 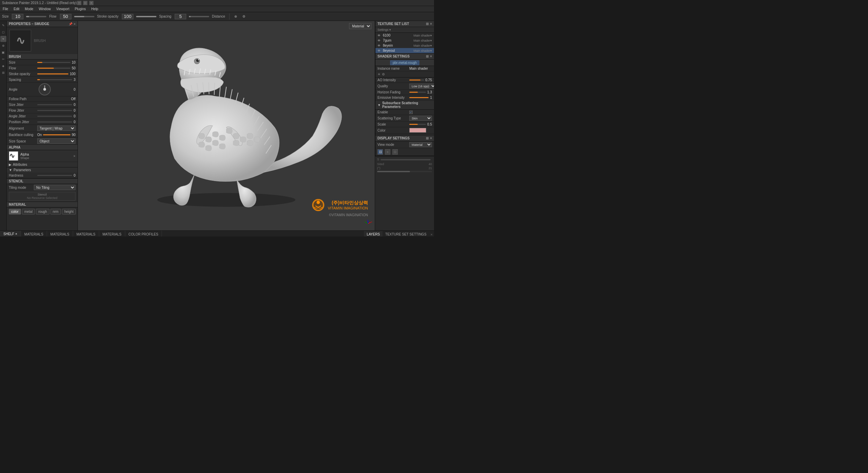 I want to click on stroke-opacity-prop-slider, so click(x=53, y=74).